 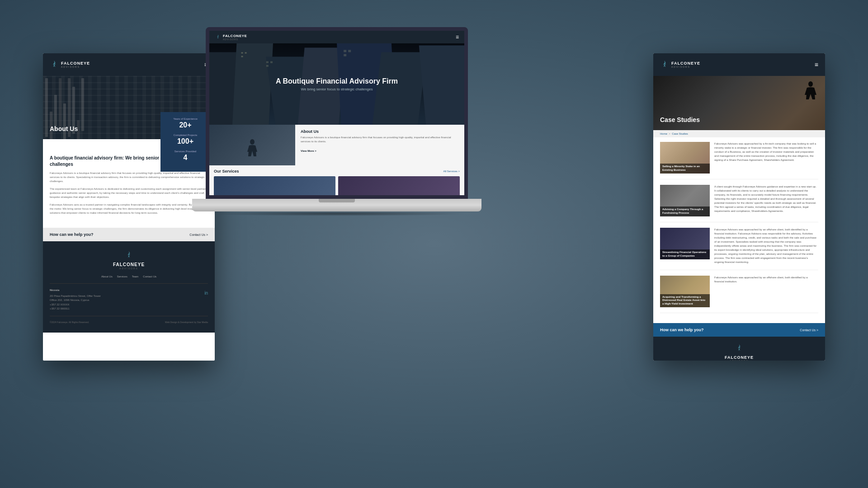 What do you see at coordinates (739, 352) in the screenshot?
I see `right-footer-logo: FALCONEYE ADVISORS` at bounding box center [739, 352].